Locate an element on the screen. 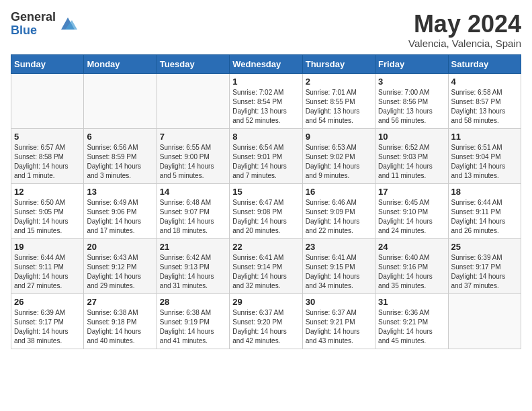 Image resolution: width=532 pixels, height=411 pixels. calendar-cell: 13Sunrise: 6:49 AM Sunset: 9:06 PM Dayli… is located at coordinates (120, 211).